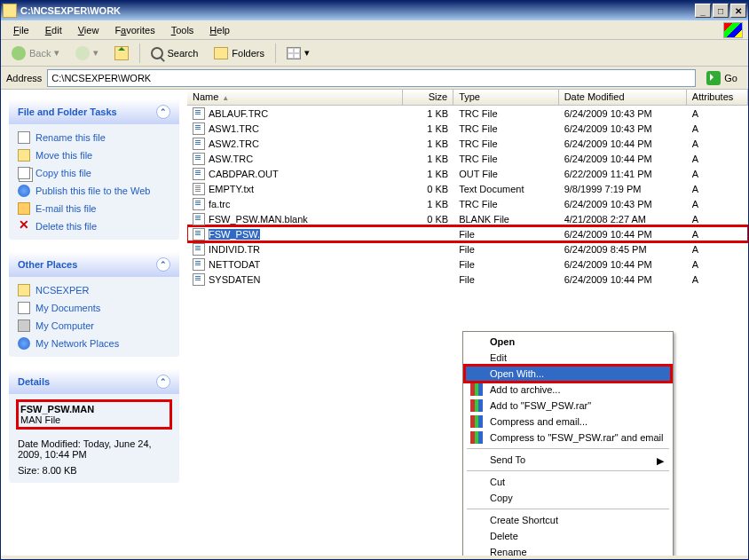  I want to click on ctx-send-to: Send To▶, so click(568, 460).